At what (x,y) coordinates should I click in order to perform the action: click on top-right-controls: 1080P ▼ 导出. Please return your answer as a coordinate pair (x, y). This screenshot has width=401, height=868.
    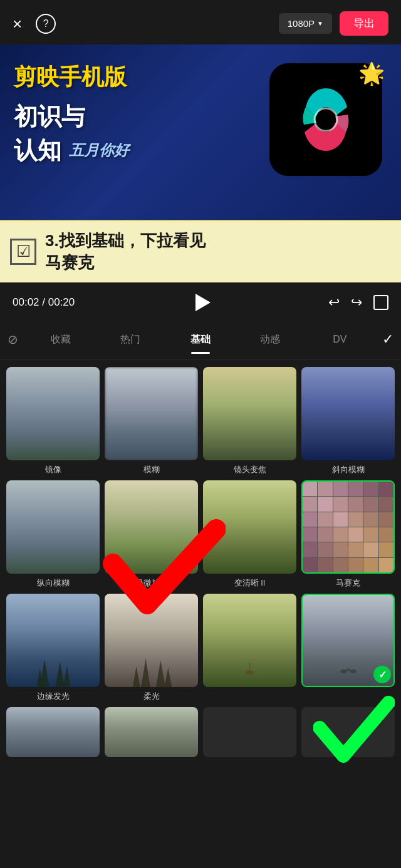
    Looking at the image, I should click on (333, 24).